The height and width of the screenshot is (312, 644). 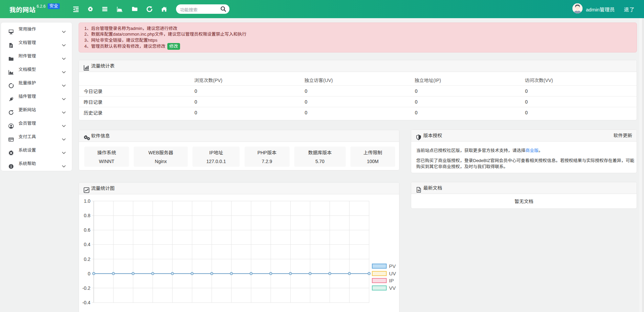 I want to click on svg-text: 0.6, so click(x=87, y=230).